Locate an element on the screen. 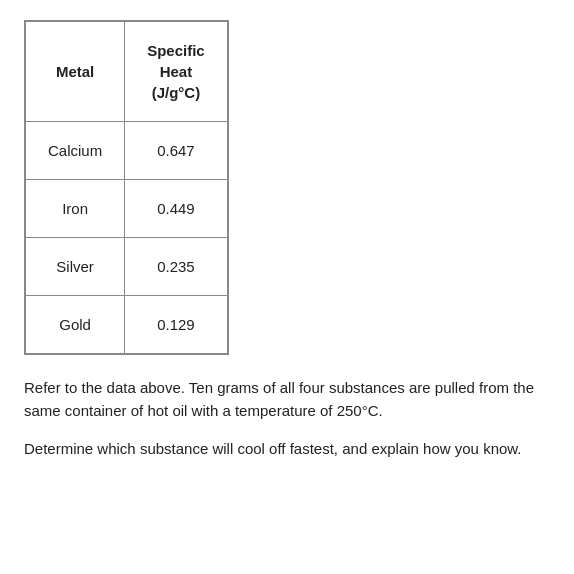 The width and height of the screenshot is (574, 574). table-row: Iron0.449 is located at coordinates (127, 209).